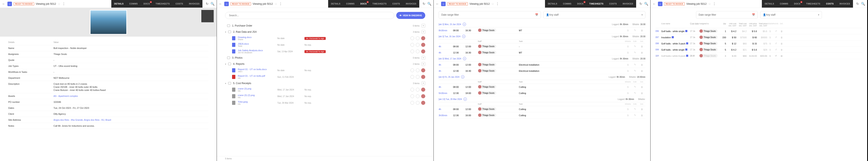  I want to click on day-date: [wk 3] Tue, 16 Jan 2024, so click(450, 36).